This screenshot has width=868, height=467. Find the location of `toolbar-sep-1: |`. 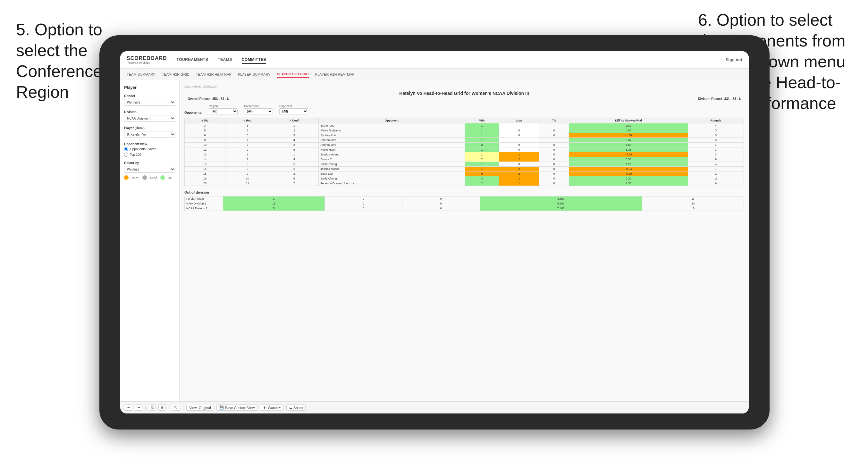

toolbar-sep-1: | is located at coordinates (146, 408).